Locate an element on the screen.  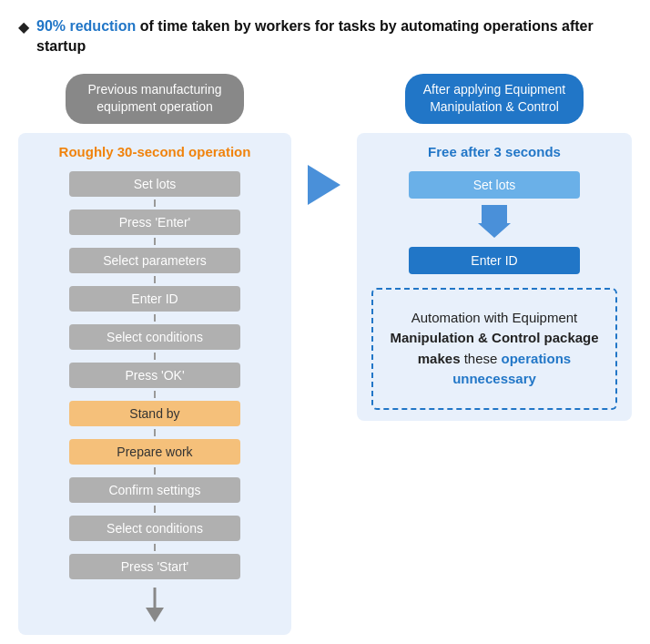
step-item: Set lots is located at coordinates (155, 184).